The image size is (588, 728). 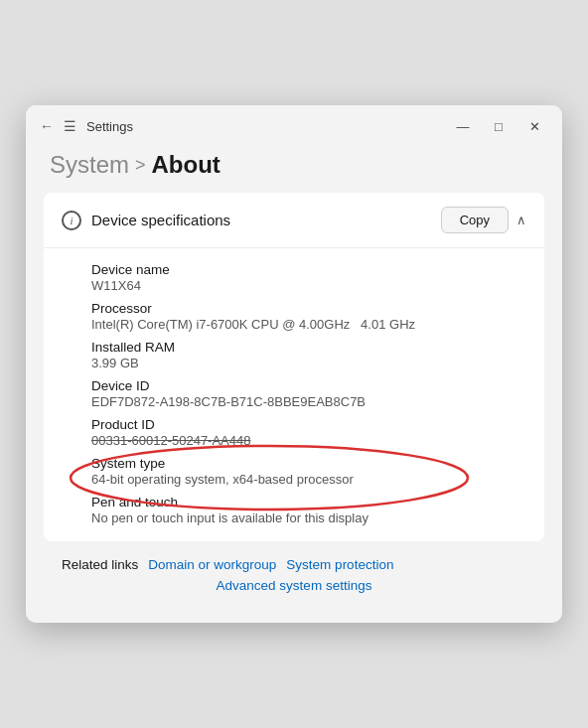 What do you see at coordinates (499, 126) in the screenshot?
I see `maximize-button: □` at bounding box center [499, 126].